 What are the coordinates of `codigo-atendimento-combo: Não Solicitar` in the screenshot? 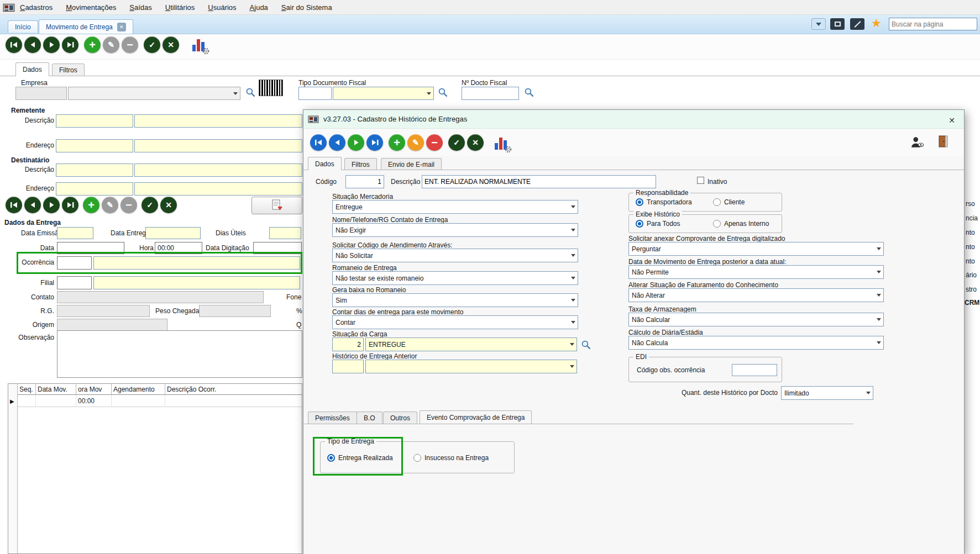 It's located at (455, 255).